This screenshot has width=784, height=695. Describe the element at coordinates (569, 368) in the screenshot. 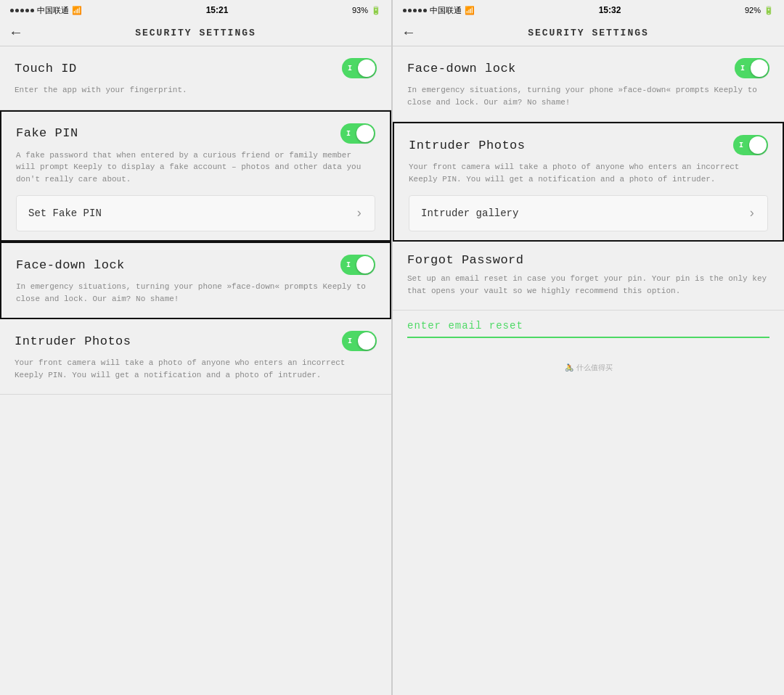

I see `watermark-icon: 🚴` at that location.